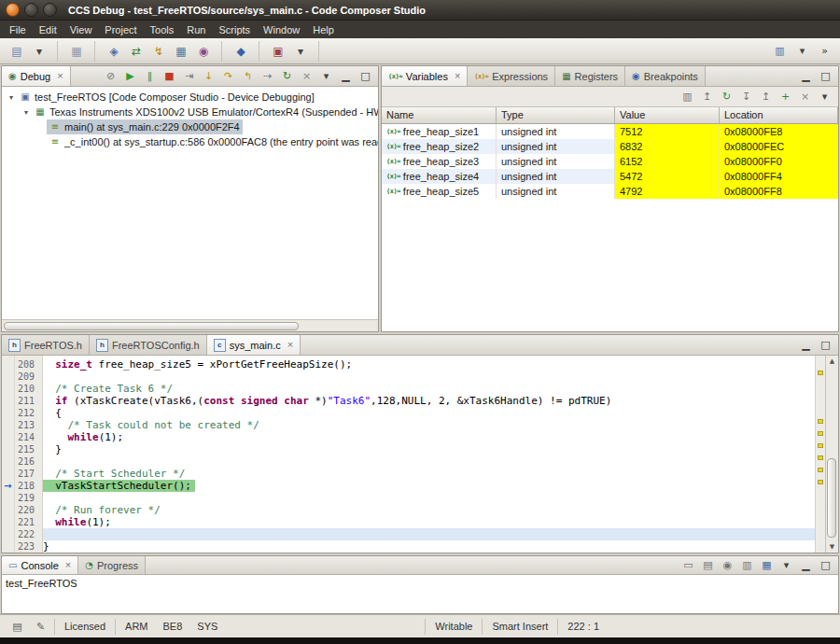 Image resolution: width=840 pixels, height=644 pixels. Describe the element at coordinates (429, 364) in the screenshot. I see `code-line: size_t free_heap_size5 = xPortGetFreeHea…` at that location.